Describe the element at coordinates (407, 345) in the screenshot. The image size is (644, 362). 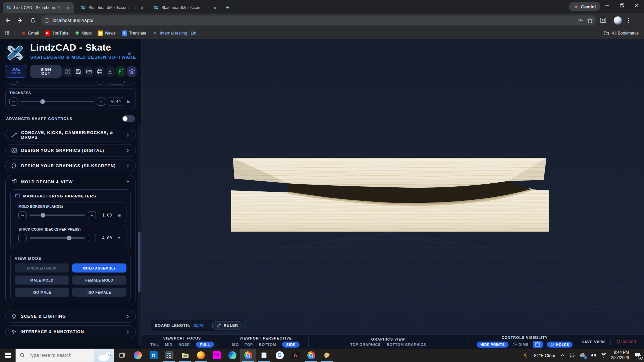
I see `bottom-graphics: BOTTOM GRAPHICS` at that location.